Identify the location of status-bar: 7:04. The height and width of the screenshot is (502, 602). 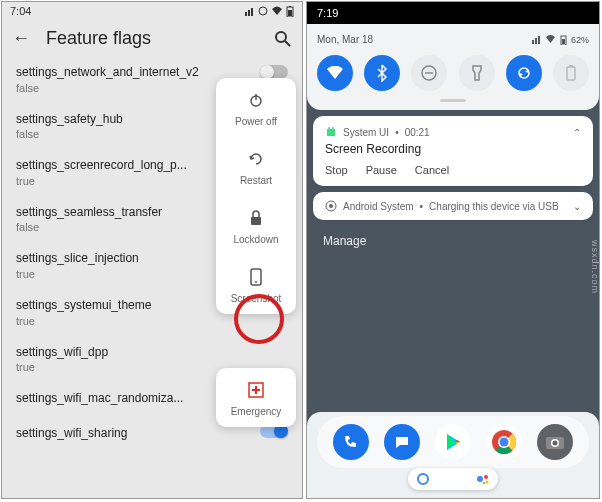
(152, 11).